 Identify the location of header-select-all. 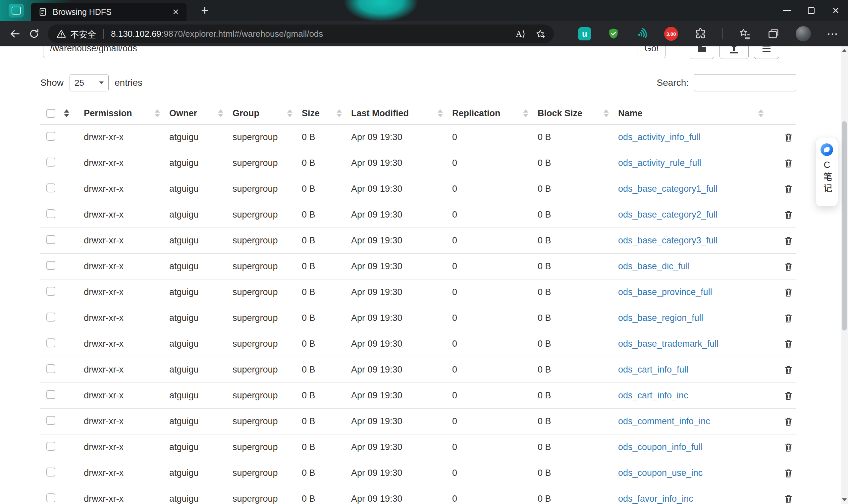
(62, 113).